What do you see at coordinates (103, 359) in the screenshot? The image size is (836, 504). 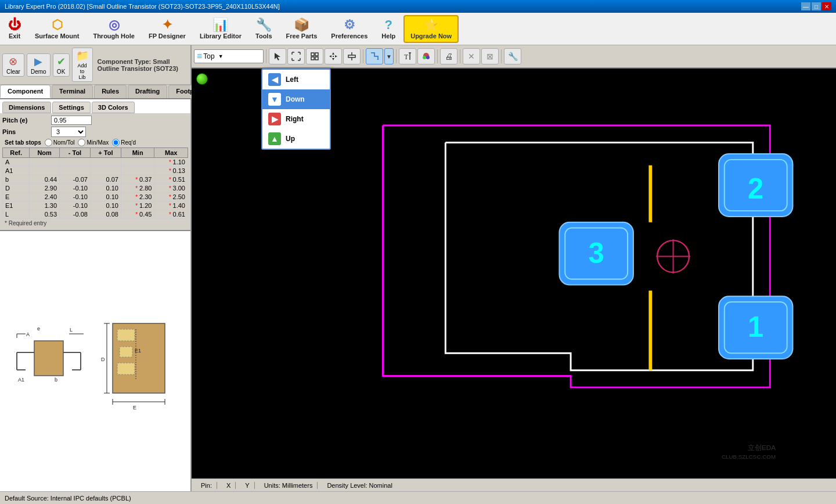 I see `svg-text: D` at bounding box center [103, 359].